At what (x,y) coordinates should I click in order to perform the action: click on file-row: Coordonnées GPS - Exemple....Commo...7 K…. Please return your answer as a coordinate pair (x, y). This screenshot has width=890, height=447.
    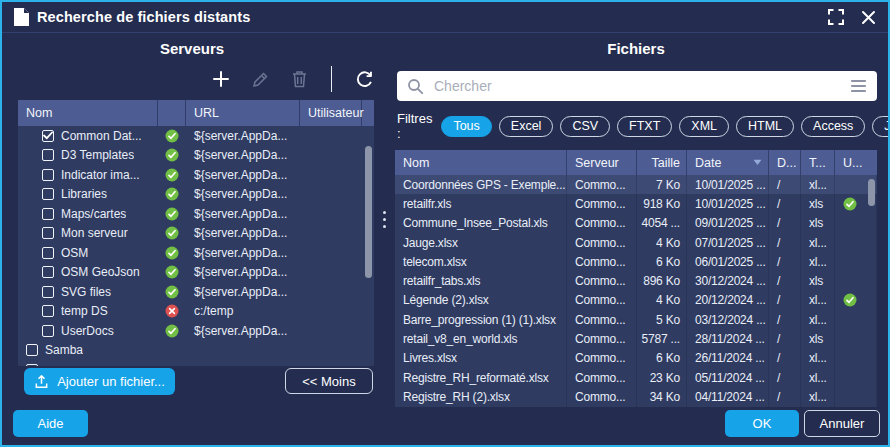
    Looking at the image, I should click on (636, 184).